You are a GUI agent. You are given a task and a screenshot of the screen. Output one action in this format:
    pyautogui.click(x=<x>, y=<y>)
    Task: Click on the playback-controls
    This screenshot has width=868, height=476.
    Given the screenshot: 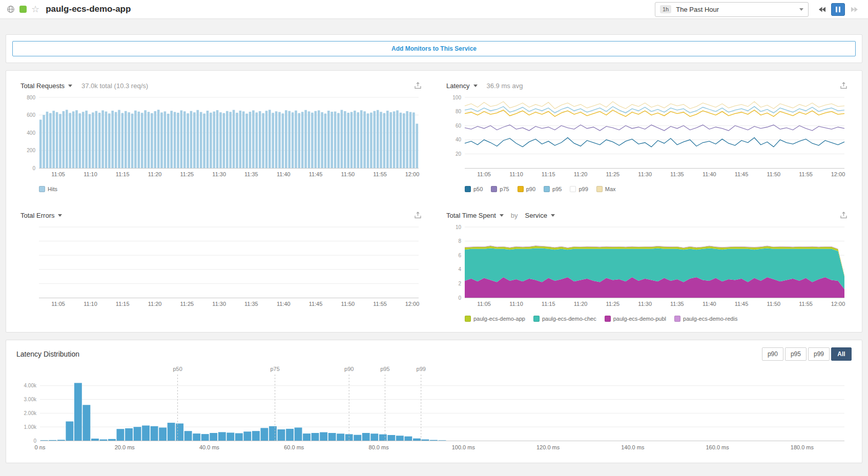 What is the action you would take?
    pyautogui.click(x=838, y=9)
    